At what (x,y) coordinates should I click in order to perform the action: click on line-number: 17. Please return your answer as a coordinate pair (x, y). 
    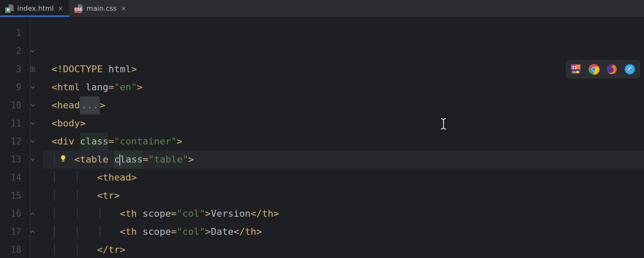
    Looking at the image, I should click on (11, 232).